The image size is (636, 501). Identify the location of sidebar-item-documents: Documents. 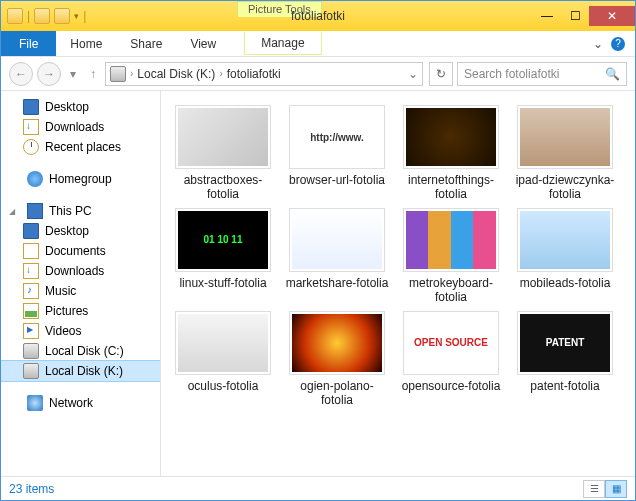
(80, 251).